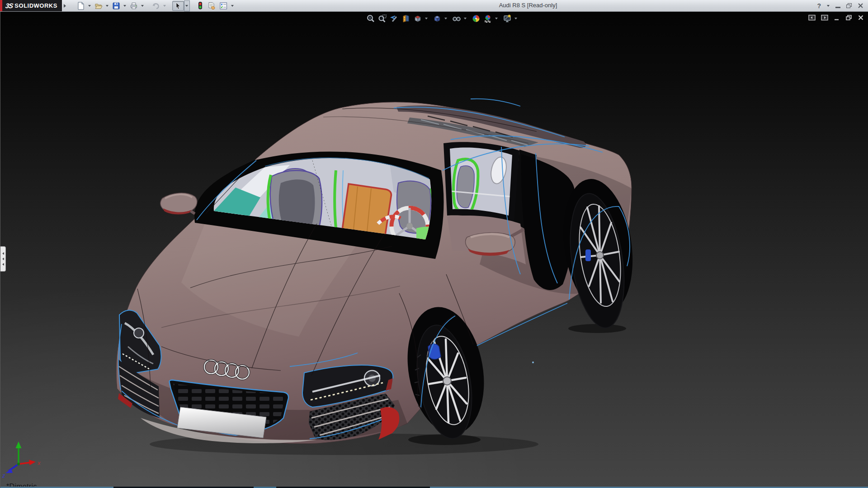  What do you see at coordinates (181, 6) in the screenshot?
I see `toolbar-group-select` at bounding box center [181, 6].